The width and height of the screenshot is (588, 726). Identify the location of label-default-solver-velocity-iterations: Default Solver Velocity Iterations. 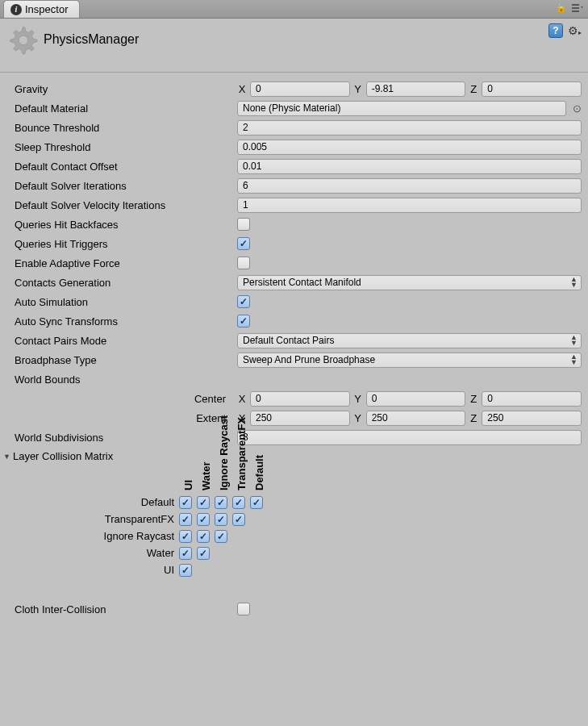
(126, 205).